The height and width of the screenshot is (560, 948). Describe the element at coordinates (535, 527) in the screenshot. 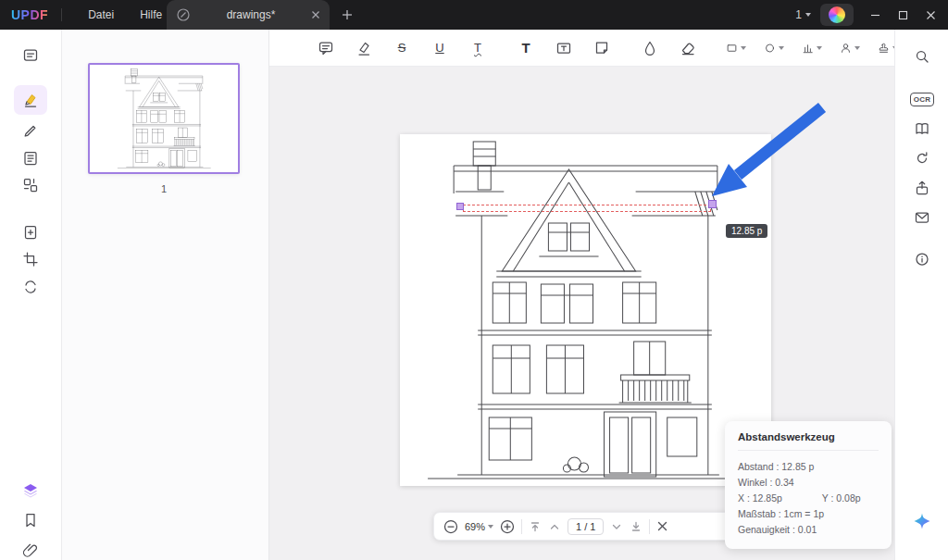

I see `first-page-button` at that location.